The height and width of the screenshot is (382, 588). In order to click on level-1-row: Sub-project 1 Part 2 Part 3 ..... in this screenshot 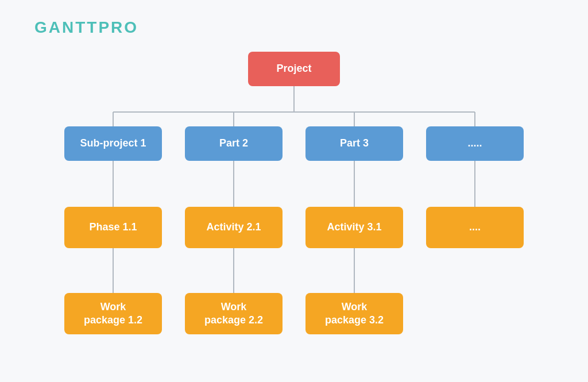, I will do `click(294, 144)`.